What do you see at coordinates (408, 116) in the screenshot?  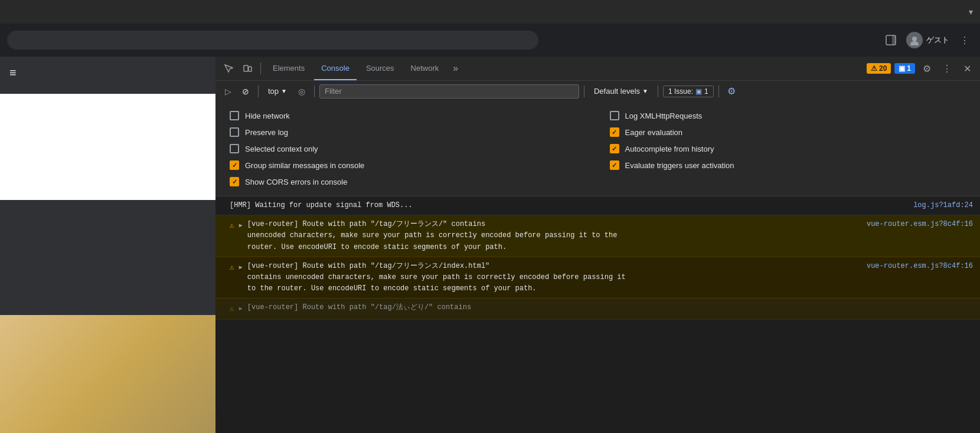 I see `settings-row-hide-network: Hide network` at bounding box center [408, 116].